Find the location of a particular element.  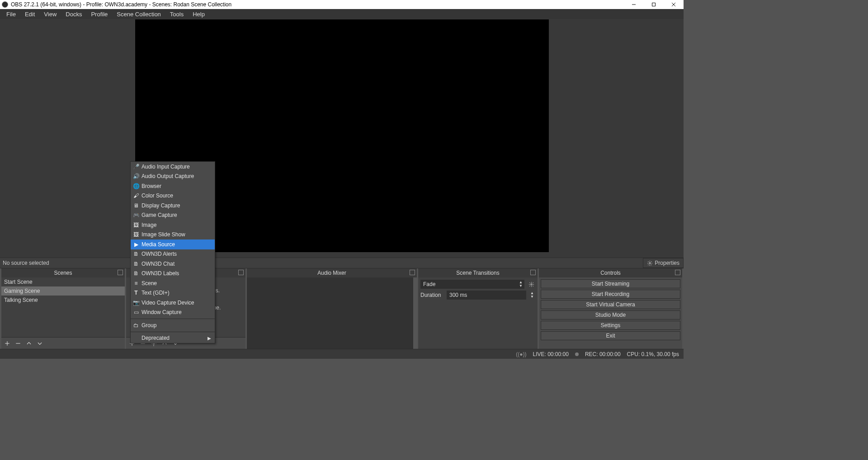

gamepad-icon: 🎮 is located at coordinates (136, 215).